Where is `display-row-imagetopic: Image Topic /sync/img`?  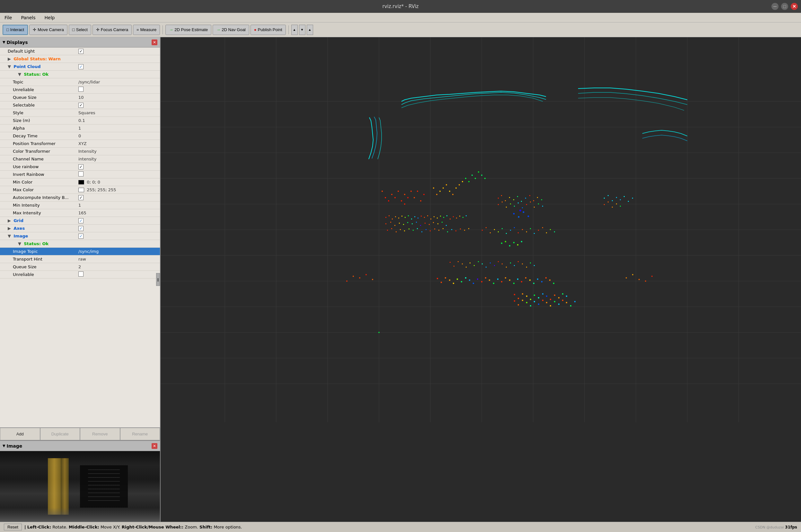
display-row-imagetopic: Image Topic /sync/img is located at coordinates (80, 252).